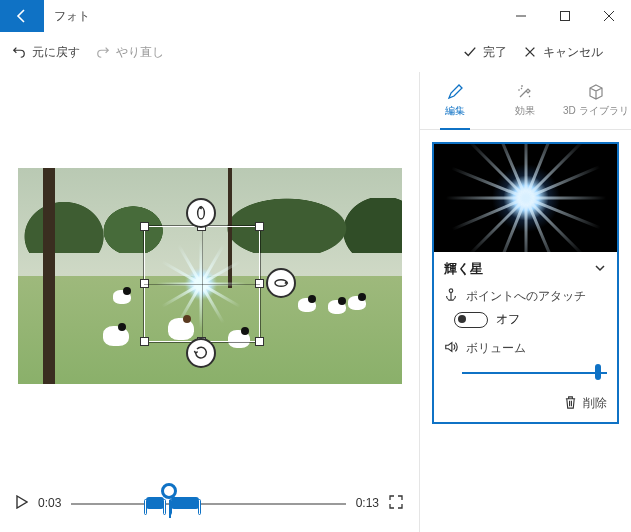 Image resolution: width=631 pixels, height=532 pixels. Describe the element at coordinates (22, 504) in the screenshot. I see `play-button` at that location.